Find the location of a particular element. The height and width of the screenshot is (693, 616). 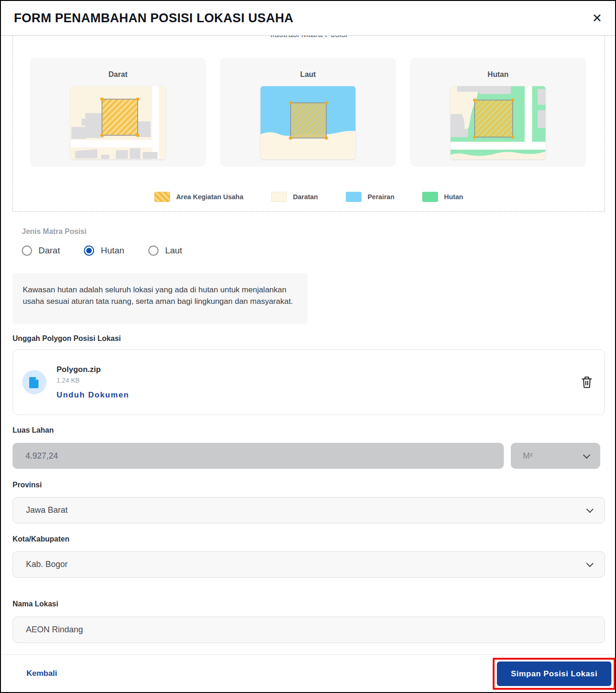

radio-label: Darat is located at coordinates (49, 251).